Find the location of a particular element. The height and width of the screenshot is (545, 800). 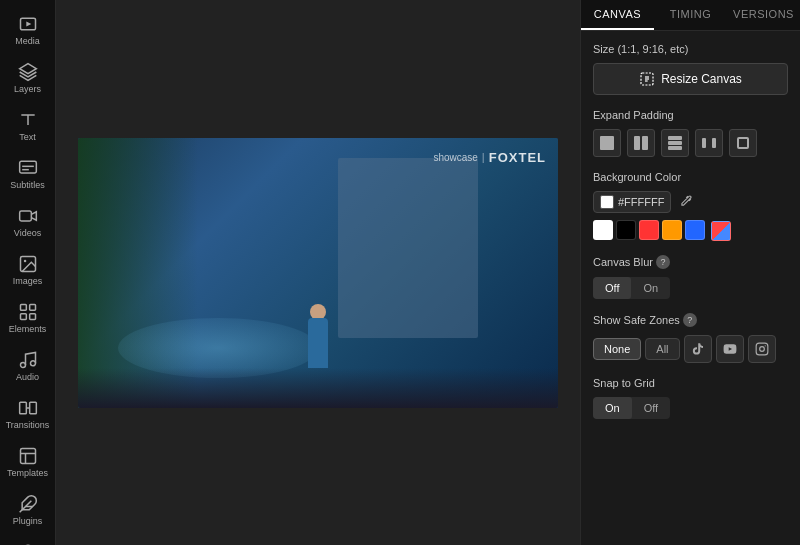

canvas-blur-label: Canvas Blur is located at coordinates (623, 262).